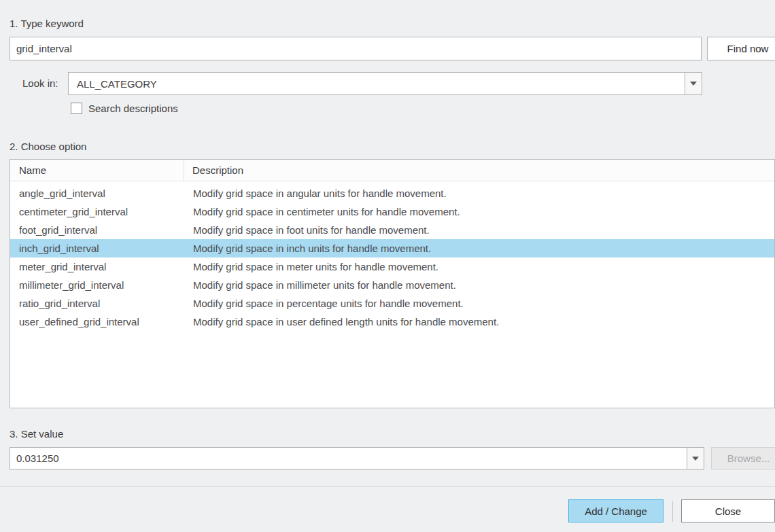 Image resolution: width=775 pixels, height=532 pixels. I want to click on value-combobox, so click(357, 458).